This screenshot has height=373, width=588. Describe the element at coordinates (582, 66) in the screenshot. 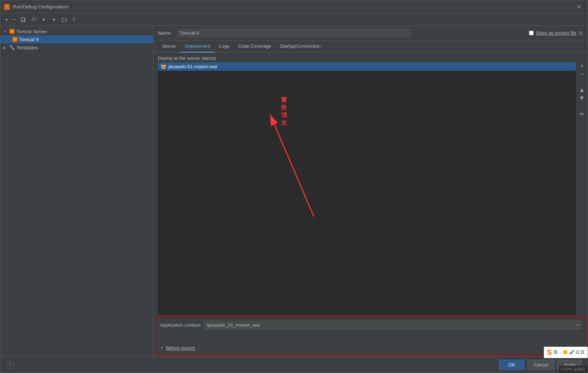

I see `add-deploy-button: +` at that location.